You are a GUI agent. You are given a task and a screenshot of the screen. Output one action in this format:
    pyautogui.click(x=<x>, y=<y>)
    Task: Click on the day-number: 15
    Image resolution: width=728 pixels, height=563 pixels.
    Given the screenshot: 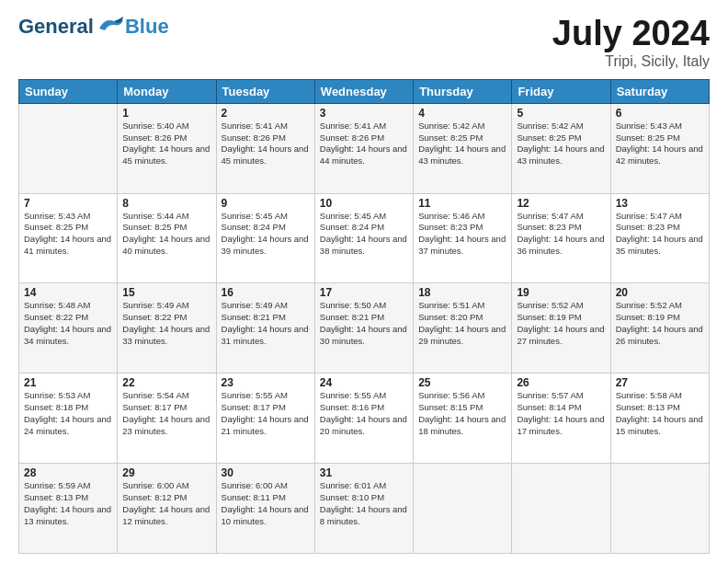 What is the action you would take?
    pyautogui.click(x=166, y=293)
    